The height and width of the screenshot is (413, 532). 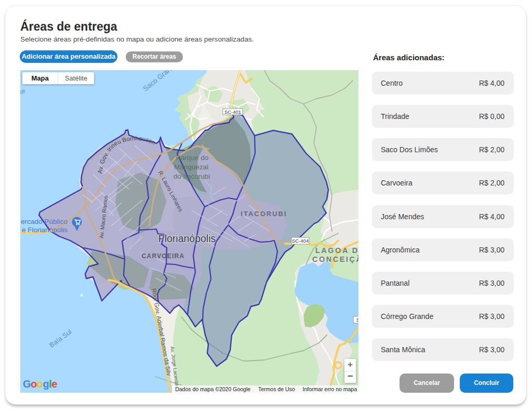 What do you see at coordinates (357, 320) in the screenshot?
I see `svg-text: S` at bounding box center [357, 320].